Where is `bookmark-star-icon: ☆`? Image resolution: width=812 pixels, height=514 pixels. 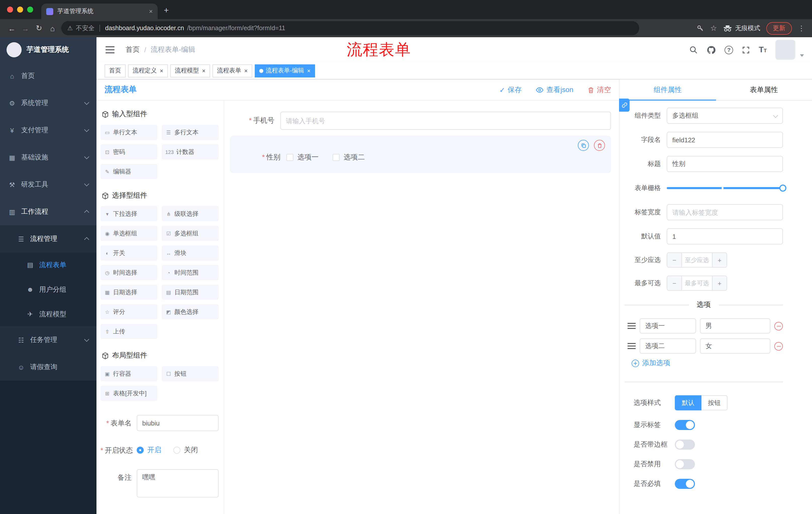 bookmark-star-icon: ☆ is located at coordinates (714, 28).